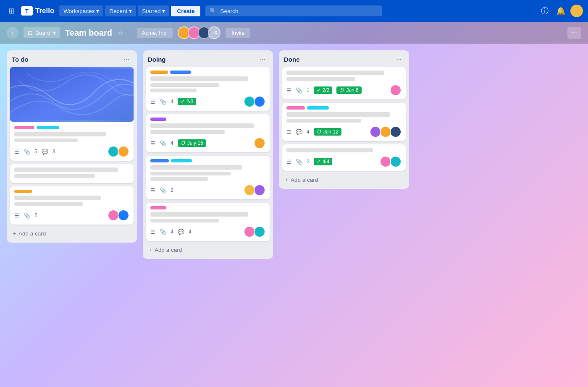  Describe the element at coordinates (154, 11) in the screenshot. I see `starred-menu: Starred ▾` at that location.